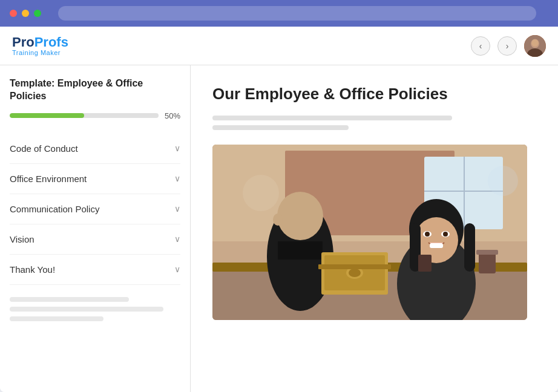 This screenshot has width=558, height=392. I want to click on sidebar-item-office-environment: Office Environment ∨, so click(95, 179).